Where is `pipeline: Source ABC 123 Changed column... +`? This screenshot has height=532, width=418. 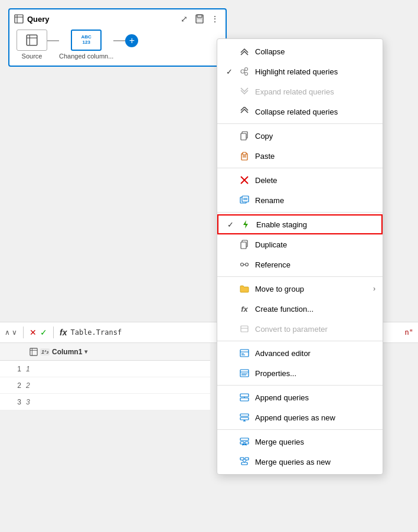 pipeline: Source ABC 123 Changed column... + is located at coordinates (117, 45).